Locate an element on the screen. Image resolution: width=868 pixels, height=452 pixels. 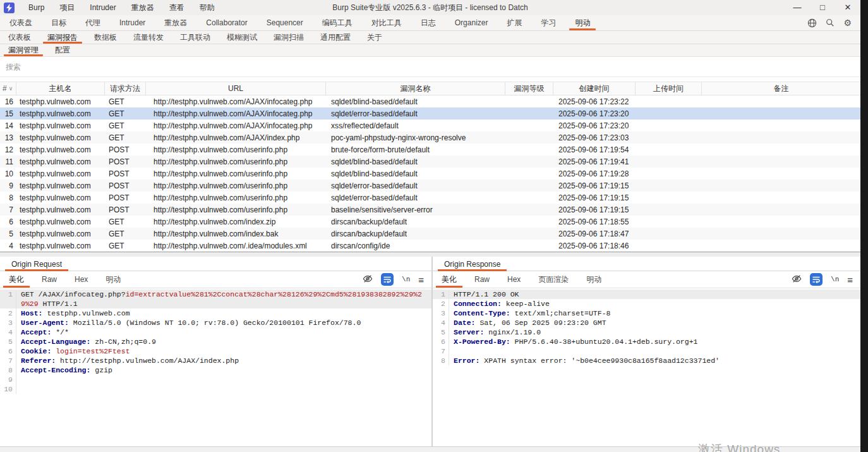
table-row: 13 testphp.vulnweb.com GET http://testph… is located at coordinates (430, 138).